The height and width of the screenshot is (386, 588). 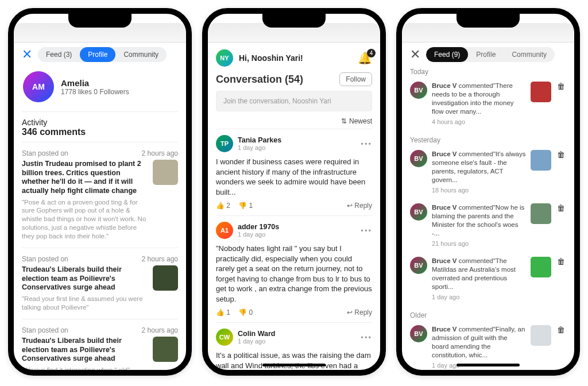 What do you see at coordinates (294, 60) in the screenshot?
I see `greeting-row: NY Hi, Nooshin Yari! 🔔4` at bounding box center [294, 60].